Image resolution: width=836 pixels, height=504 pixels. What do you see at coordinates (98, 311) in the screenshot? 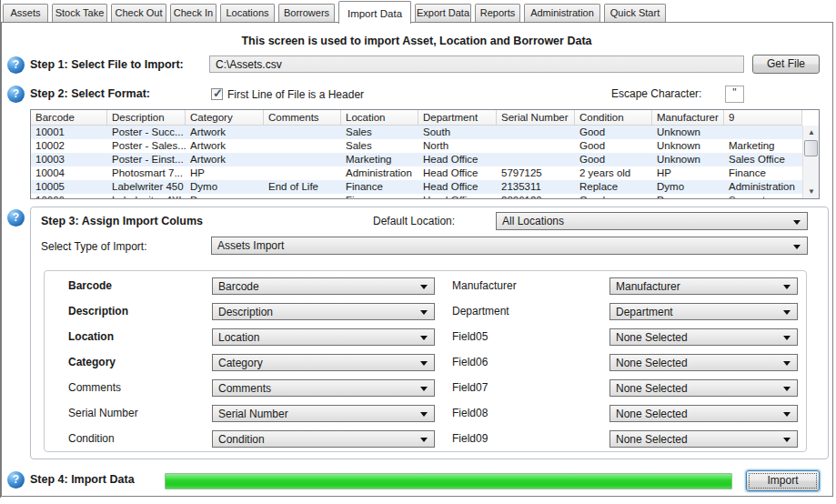
I see `mapping-label-description: Description` at bounding box center [98, 311].